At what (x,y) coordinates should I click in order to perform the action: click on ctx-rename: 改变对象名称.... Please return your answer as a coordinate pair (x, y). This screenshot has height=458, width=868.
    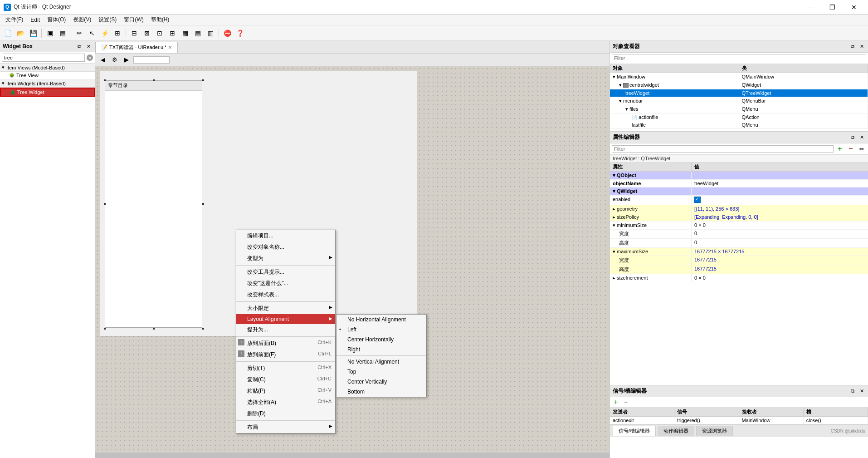
    Looking at the image, I should click on (286, 247).